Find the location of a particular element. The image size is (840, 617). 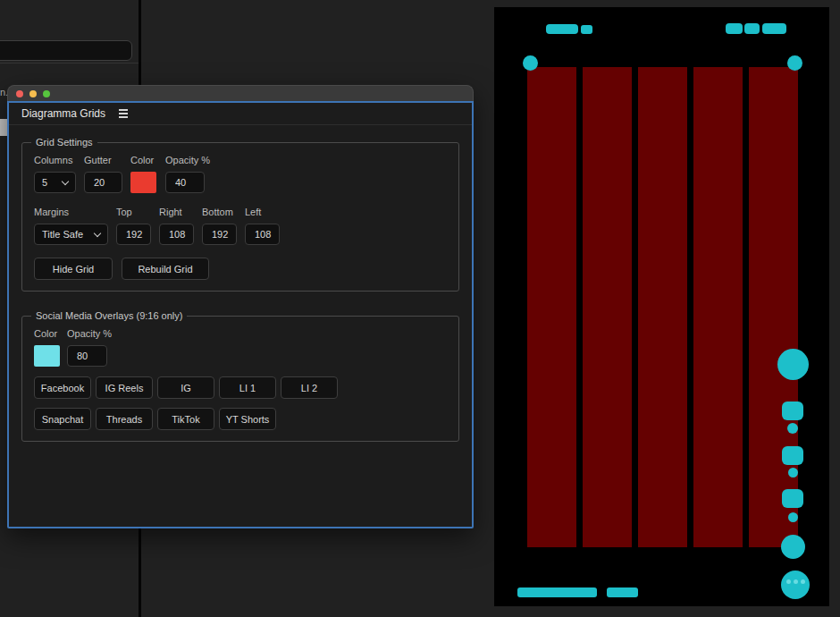

overlay-sound-disc-circle is located at coordinates (794, 547).